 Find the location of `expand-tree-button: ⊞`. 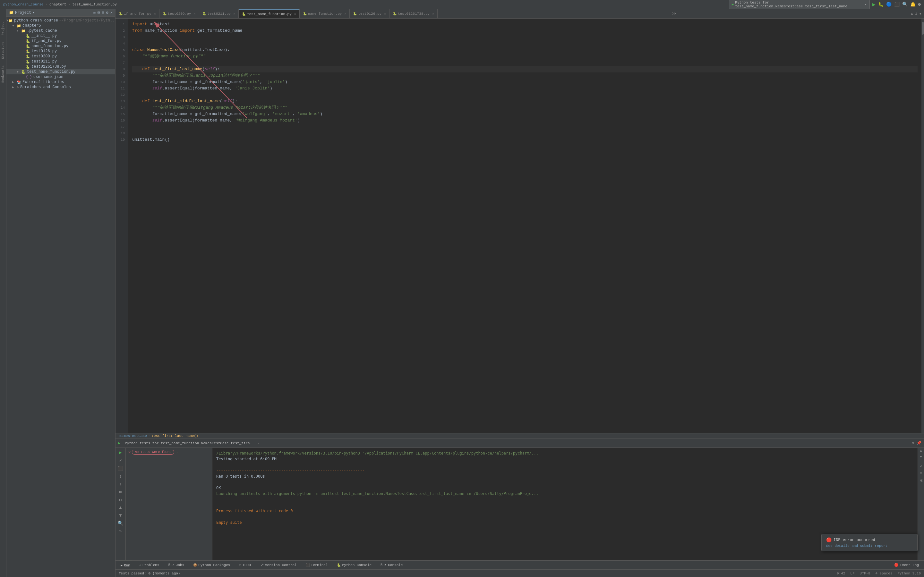

expand-tree-button: ⊞ is located at coordinates (120, 492).